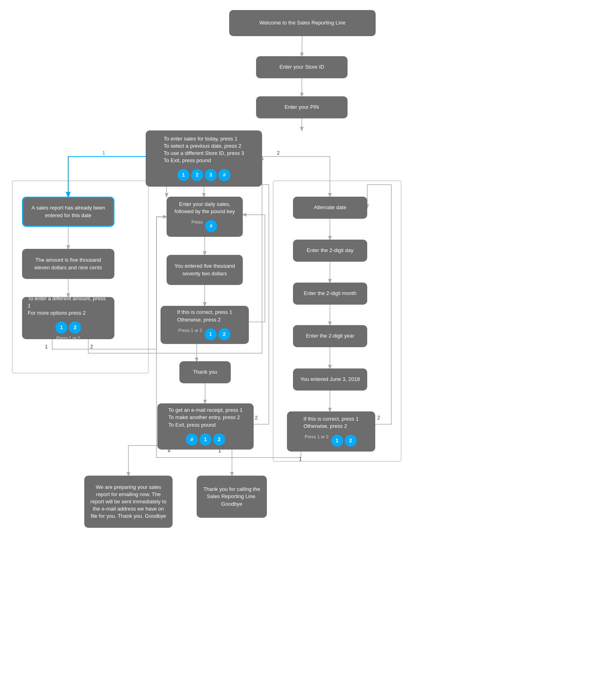  What do you see at coordinates (205, 426) in the screenshot?
I see `email-options-content: To get an e-mail receipt, press 1 To mak…` at bounding box center [205, 426].